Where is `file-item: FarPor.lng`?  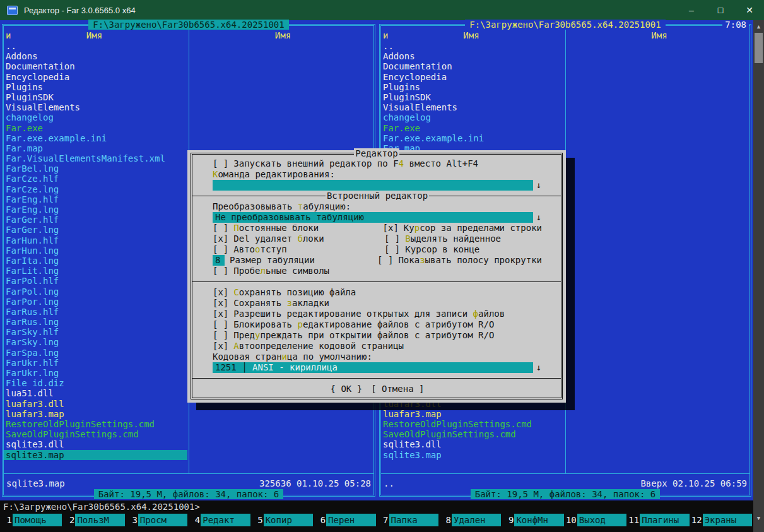
file-item: FarPor.lng is located at coordinates (96, 302).